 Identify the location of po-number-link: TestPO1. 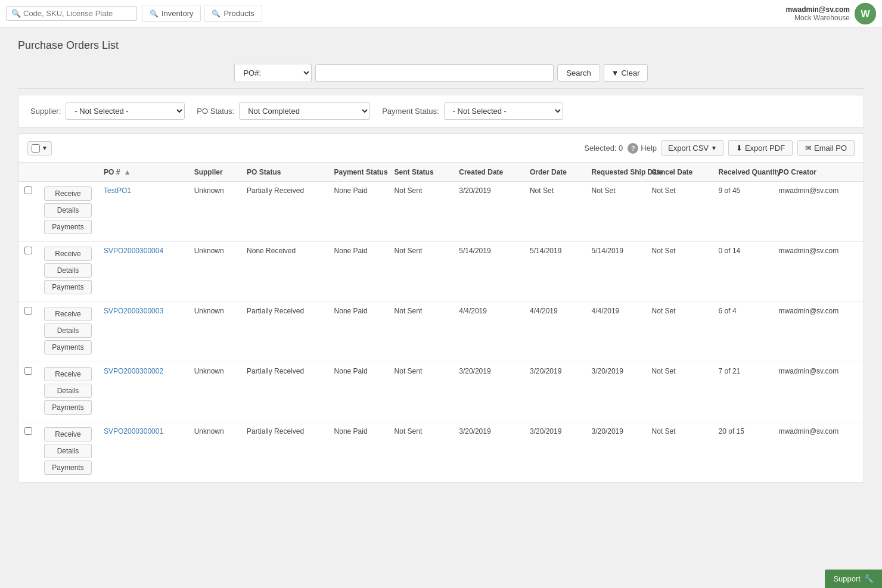
(117, 191).